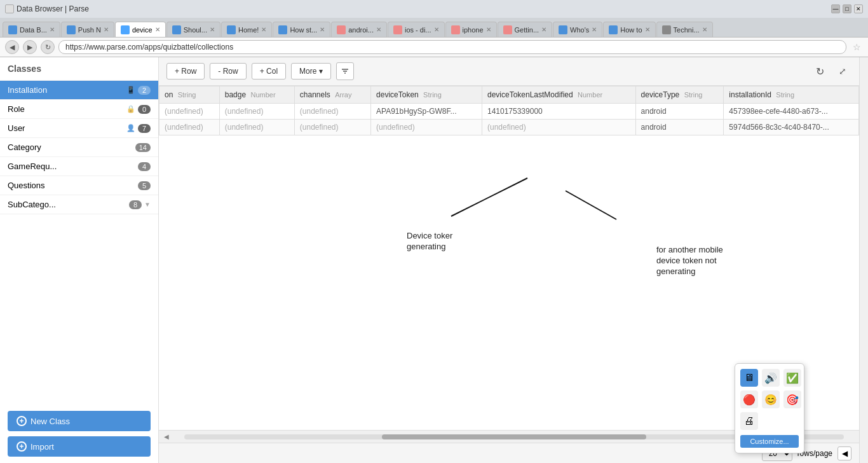  Describe the element at coordinates (510, 112) in the screenshot. I see `table-row: (undefined) (undefined) (undefined) APA9…` at that location.